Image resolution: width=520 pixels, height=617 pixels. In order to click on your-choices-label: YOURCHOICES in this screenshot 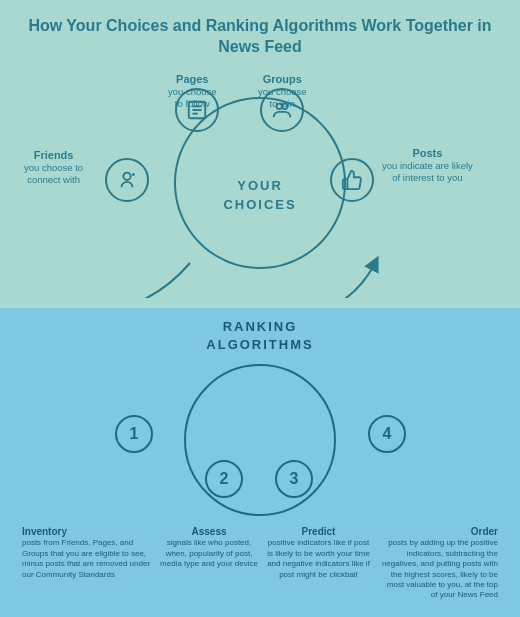, I will do `click(260, 196)`.